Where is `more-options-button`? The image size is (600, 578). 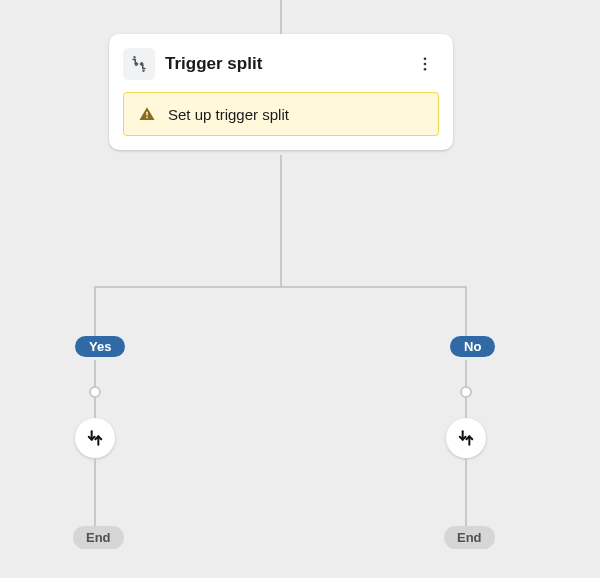 more-options-button is located at coordinates (425, 64).